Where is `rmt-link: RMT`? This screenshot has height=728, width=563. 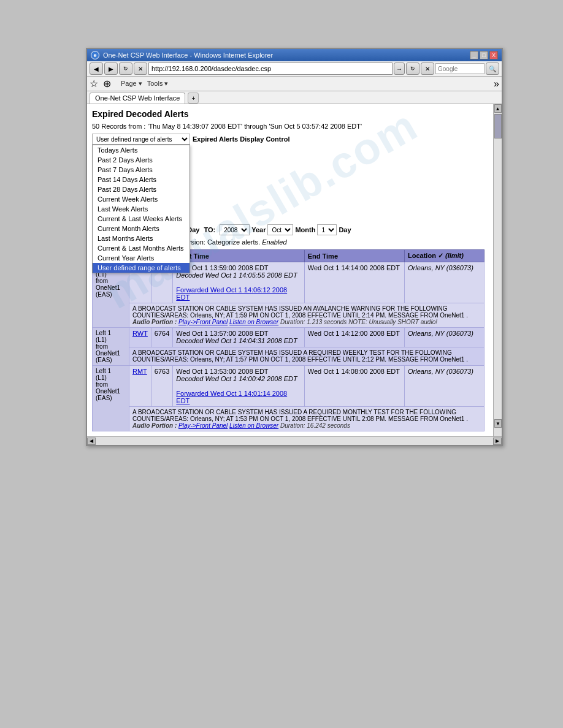
rmt-link: RMT is located at coordinates (140, 371).